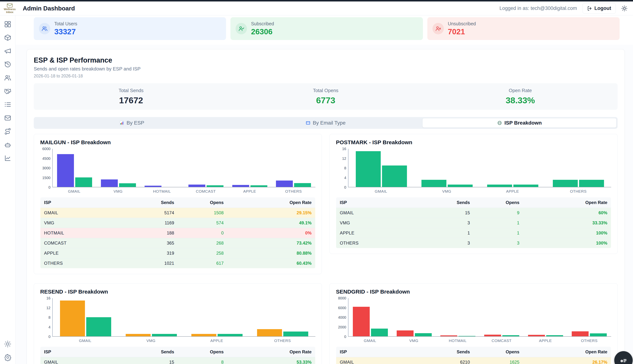 The width and height of the screenshot is (633, 364). Describe the element at coordinates (202, 233) in the screenshot. I see `table-cell: 0` at that location.